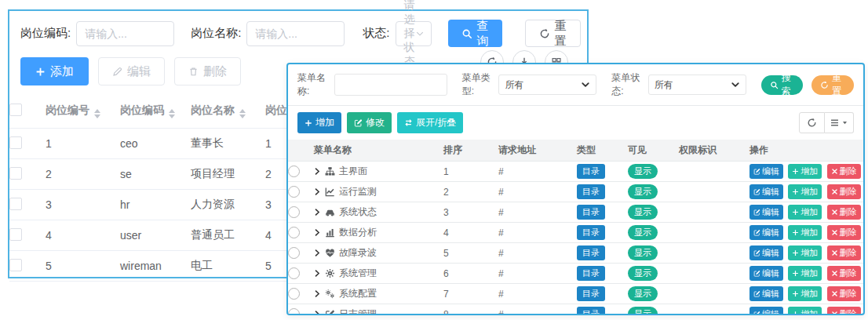  I want to click on post-status-placeholder: 请选择状态, so click(410, 35).